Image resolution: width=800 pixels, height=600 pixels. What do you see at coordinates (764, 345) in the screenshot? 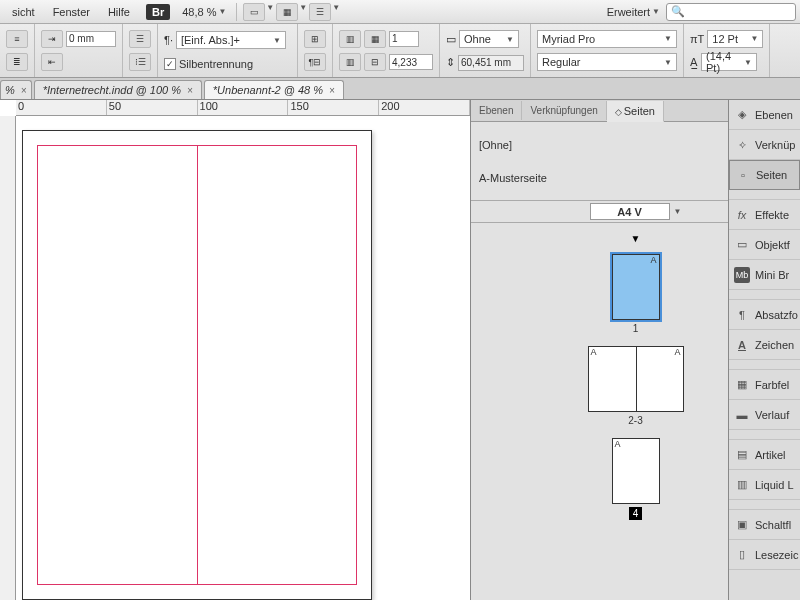
I see `dock-character-styles: AZeichen` at bounding box center [764, 345].